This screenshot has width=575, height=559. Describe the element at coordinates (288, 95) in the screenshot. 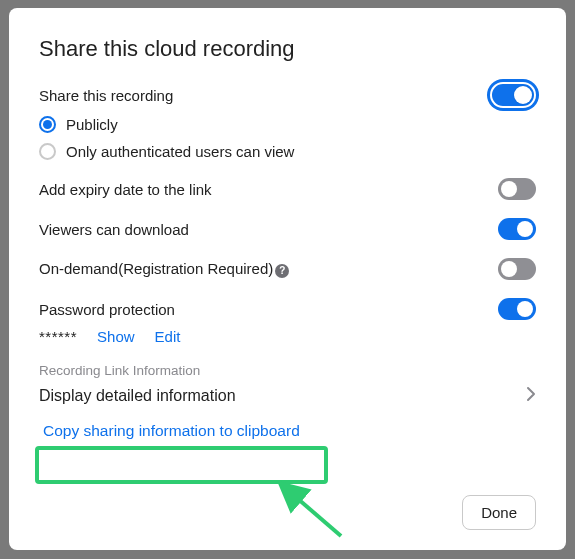

I see `share-recording-row: Share this recording` at that location.